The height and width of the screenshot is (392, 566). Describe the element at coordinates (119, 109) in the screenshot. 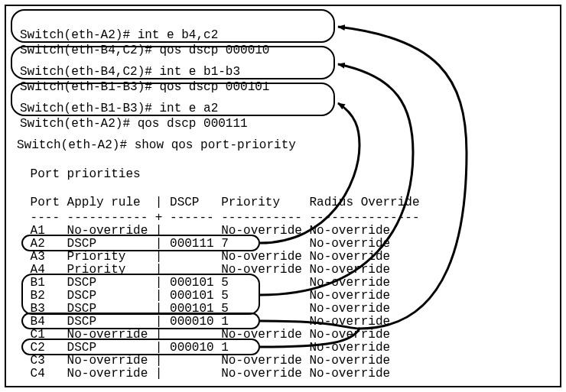

I see `cmd-line: Switch(eth-B1-B3)# int e a2` at that location.